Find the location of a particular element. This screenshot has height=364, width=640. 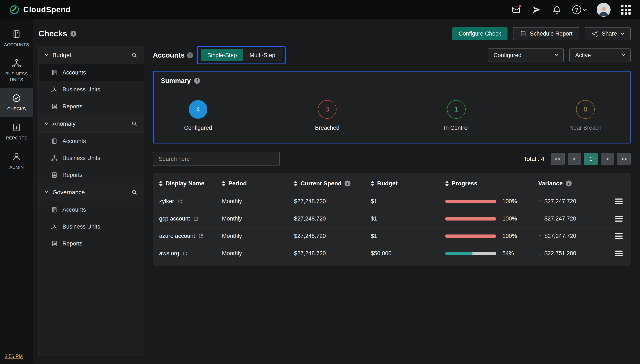

cell-display-name: aws org is located at coordinates (190, 254).